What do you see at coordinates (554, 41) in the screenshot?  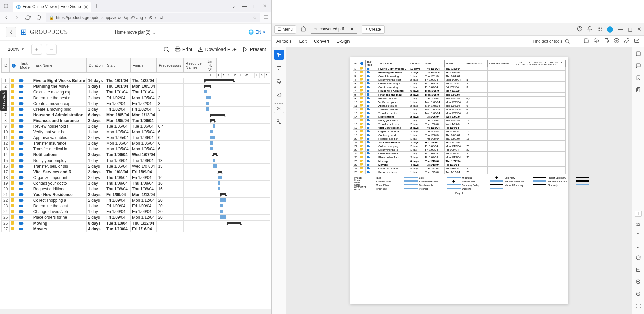 I see `find-input: Find text or tools` at bounding box center [554, 41].